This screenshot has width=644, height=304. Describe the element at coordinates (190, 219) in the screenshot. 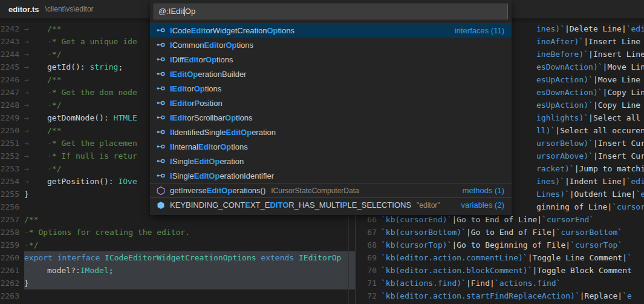

I see `code-line-content: /**` at that location.